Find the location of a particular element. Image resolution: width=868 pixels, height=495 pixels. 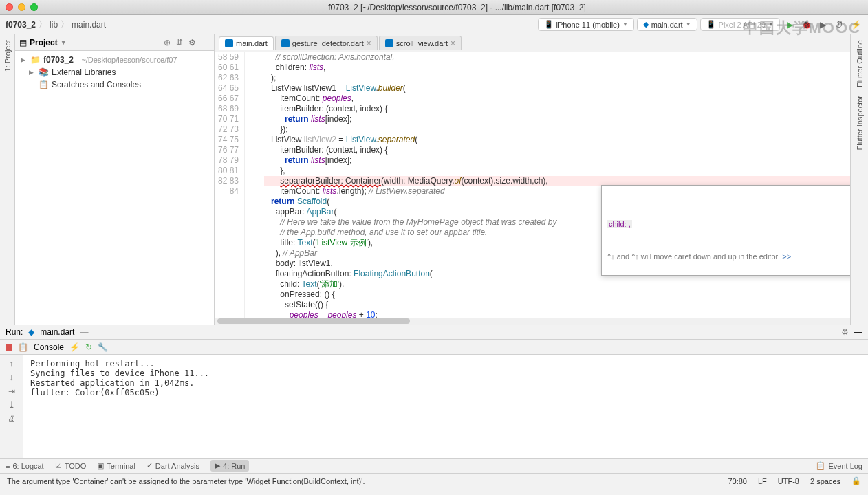

maximize-window-button is located at coordinates (34, 7).